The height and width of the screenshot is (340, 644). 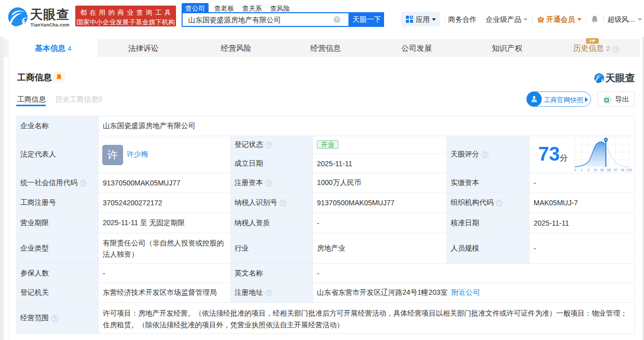 I want to click on svg-text: 85, so click(x=609, y=170).